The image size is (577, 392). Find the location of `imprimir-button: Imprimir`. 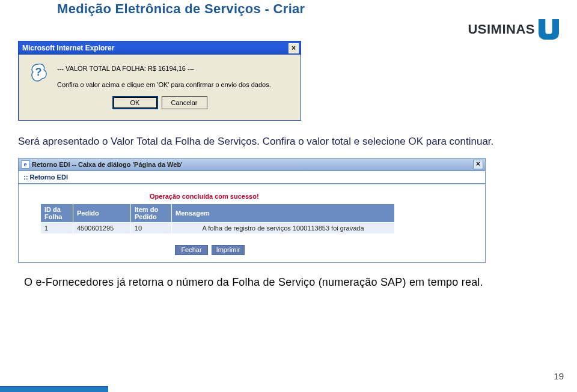

imprimir-button: Imprimir is located at coordinates (228, 250).